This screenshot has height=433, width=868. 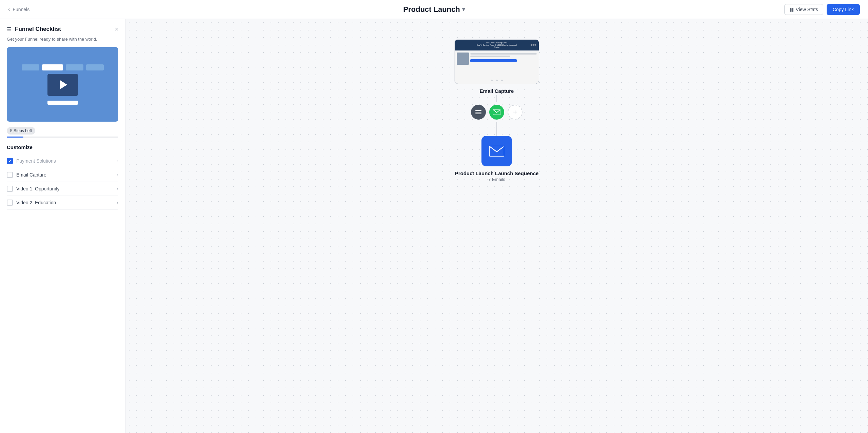 What do you see at coordinates (497, 112) in the screenshot?
I see `email-action-icon` at bounding box center [497, 112].